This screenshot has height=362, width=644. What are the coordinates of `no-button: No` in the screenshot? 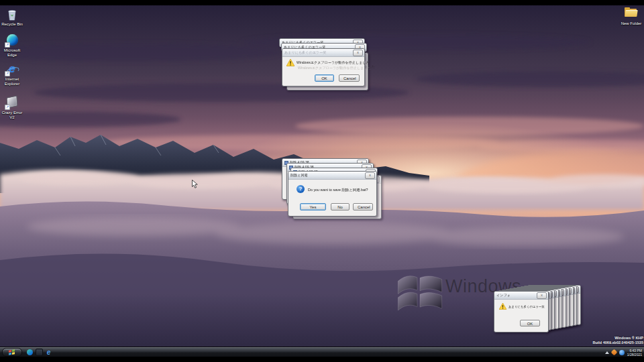 It's located at (340, 206).